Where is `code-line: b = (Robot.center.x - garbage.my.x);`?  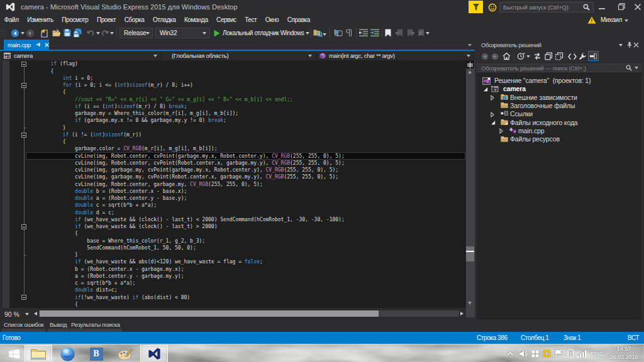
code-line: b = (Robot.center.x - garbage.my.x); is located at coordinates (186, 269).